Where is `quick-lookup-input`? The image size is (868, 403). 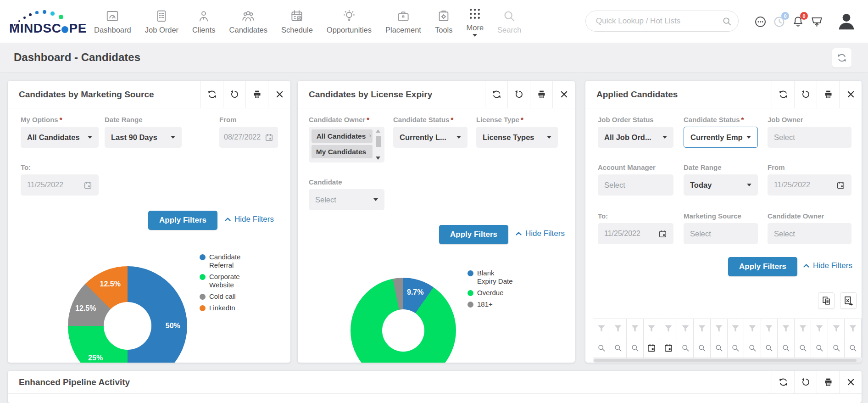
quick-lookup-input is located at coordinates (662, 21).